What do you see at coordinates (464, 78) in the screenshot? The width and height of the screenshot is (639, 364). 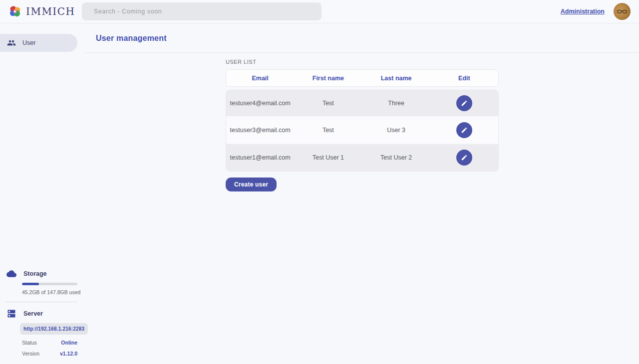 I see `column-header-edit: Edit` at bounding box center [464, 78].